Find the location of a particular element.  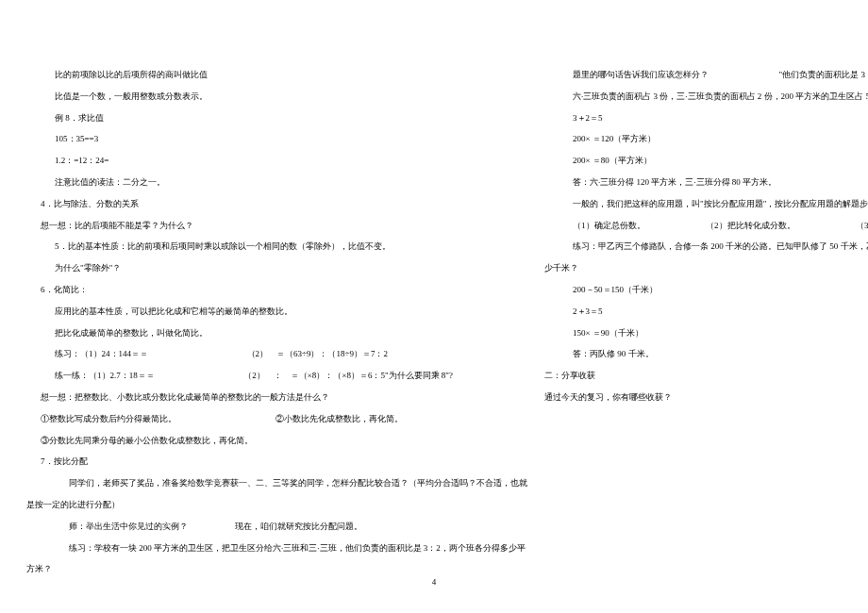

text-line: 比的前项除以比的后项所得的商叫做比值 is located at coordinates (277, 75).